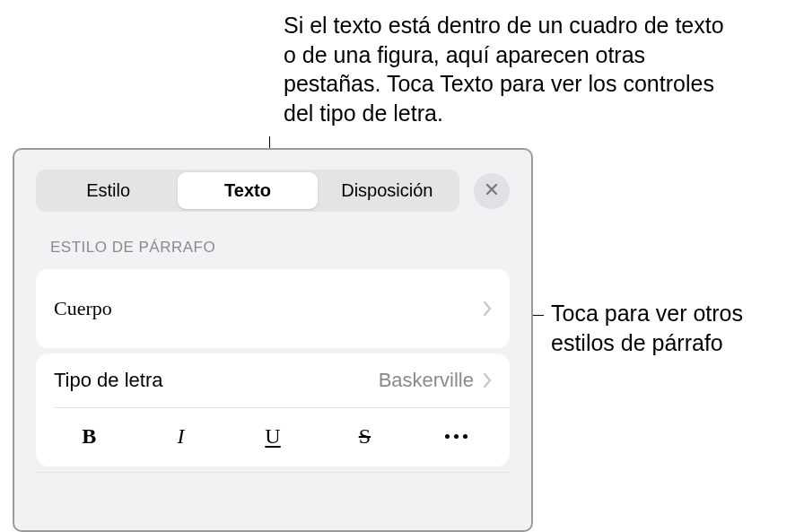 This screenshot has width=804, height=532. What do you see at coordinates (508, 69) in the screenshot?
I see `annotation-tabs: Si el texto está dentro de un cuadro de …` at bounding box center [508, 69].